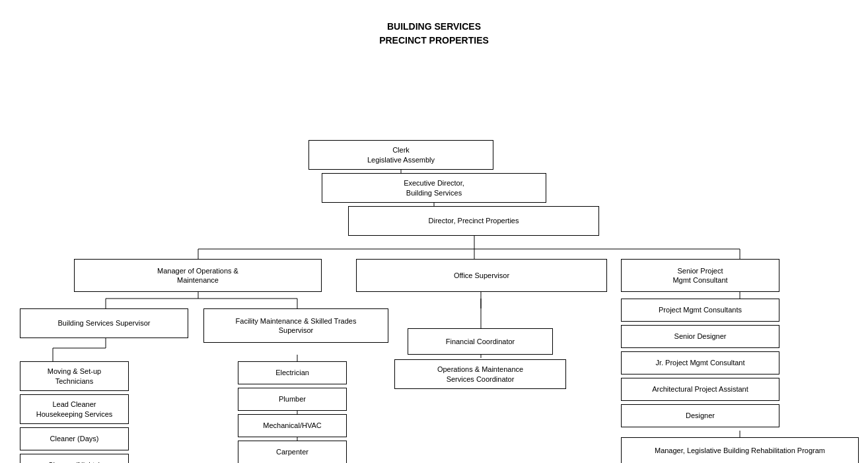  I want to click on exec-director-box: Executive Director,Building Services, so click(434, 188).